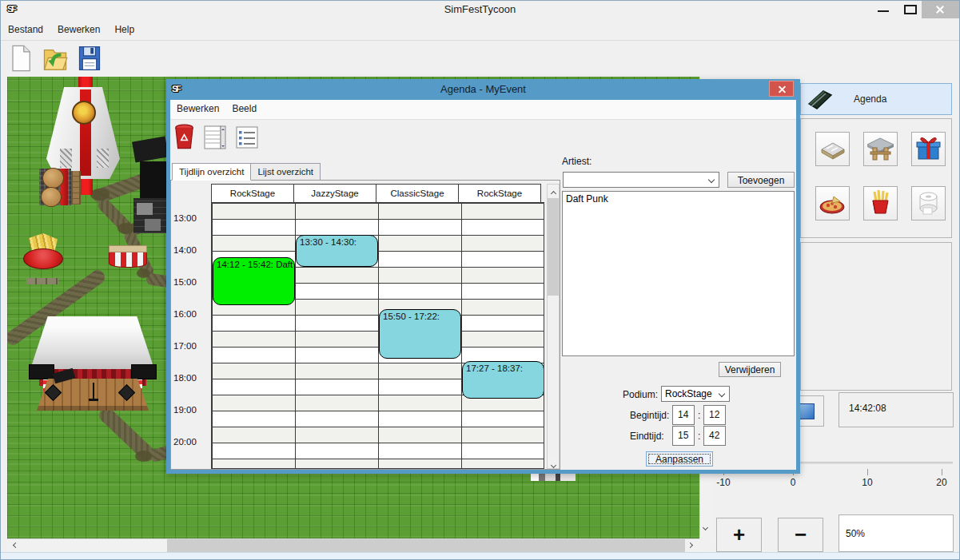 This screenshot has height=560, width=960. What do you see at coordinates (678, 273) in the screenshot?
I see `artist-listbox: Daft Punk` at bounding box center [678, 273].